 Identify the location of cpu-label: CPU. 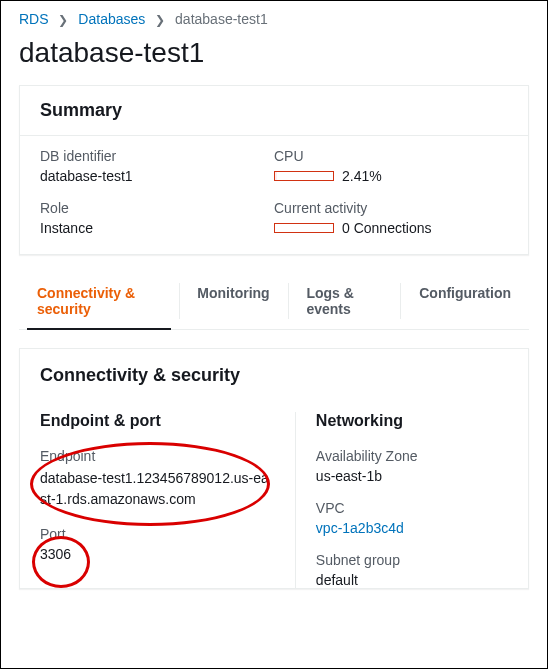
(391, 156).